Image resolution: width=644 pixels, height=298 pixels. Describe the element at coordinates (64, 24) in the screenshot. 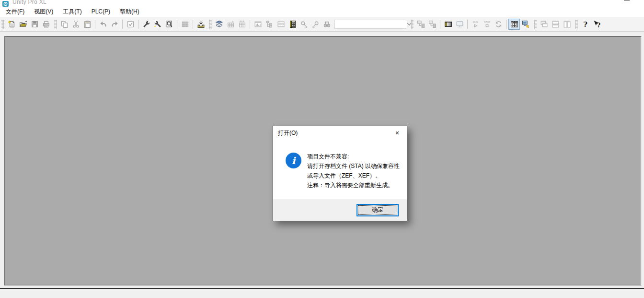

I see `copy-button` at that location.